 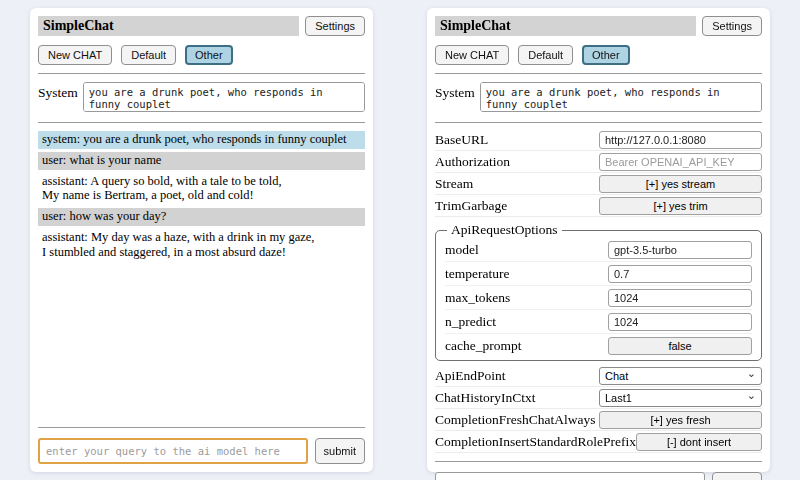 What do you see at coordinates (680, 140) in the screenshot?
I see `baseurl-input` at bounding box center [680, 140].